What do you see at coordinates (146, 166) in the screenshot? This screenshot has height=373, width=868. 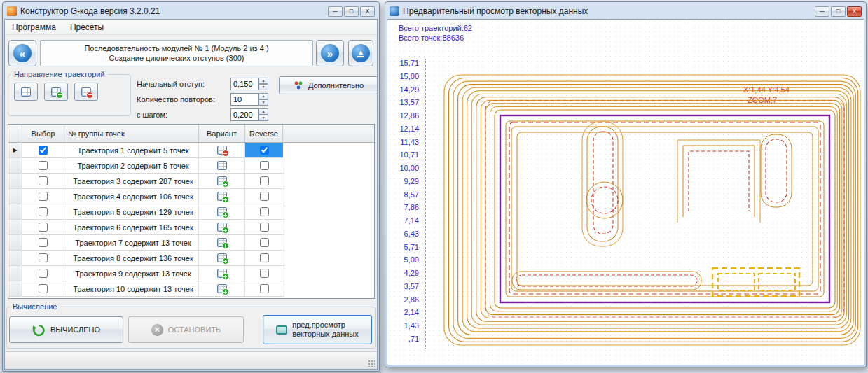 I see `table-row: Траектория 2 содержит 5 точек` at bounding box center [146, 166].